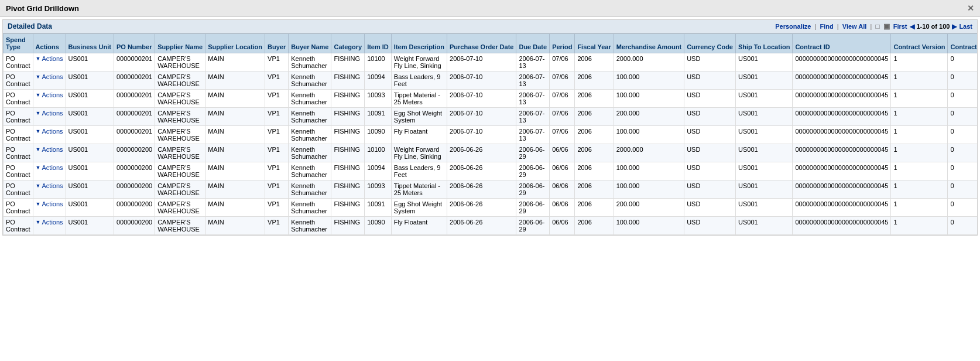 This screenshot has width=980, height=361. I want to click on col-header-due-date: Due Date, so click(533, 43).